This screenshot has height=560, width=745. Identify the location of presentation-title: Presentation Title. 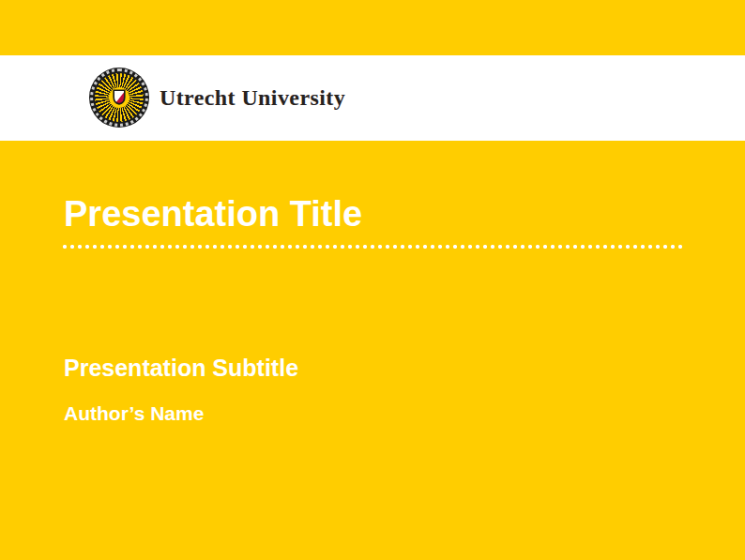
(213, 214).